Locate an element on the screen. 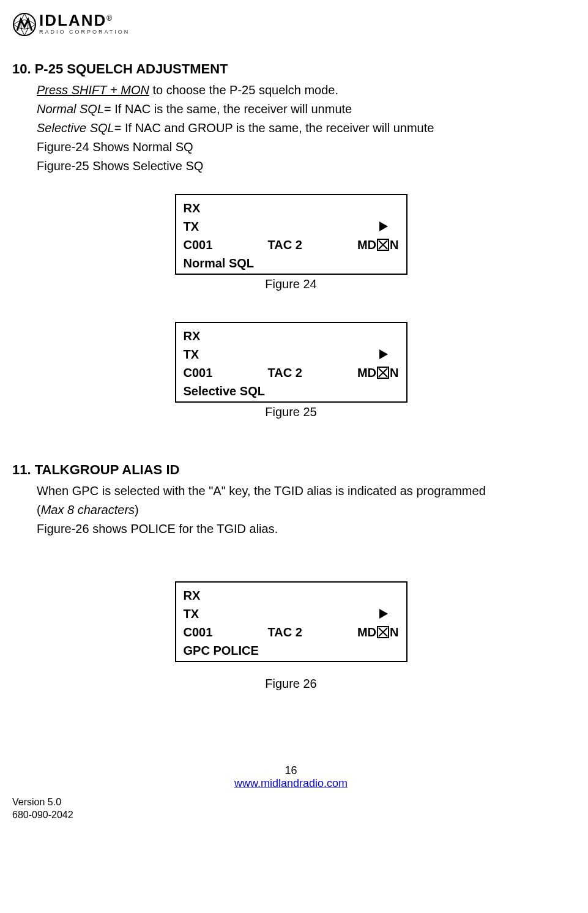 This screenshot has height=913, width=588. fig26-tx: TX is located at coordinates (192, 614).